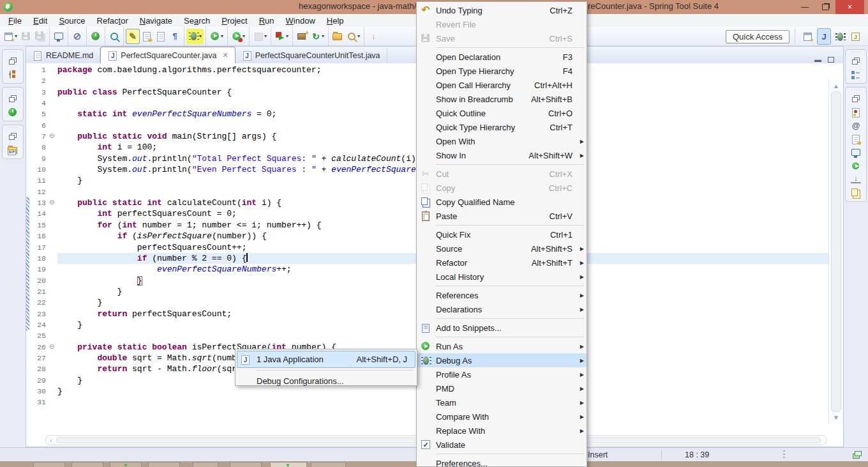 The width and height of the screenshot is (868, 467). Describe the element at coordinates (267, 20) in the screenshot. I see `menubar-item-run: Run` at that location.